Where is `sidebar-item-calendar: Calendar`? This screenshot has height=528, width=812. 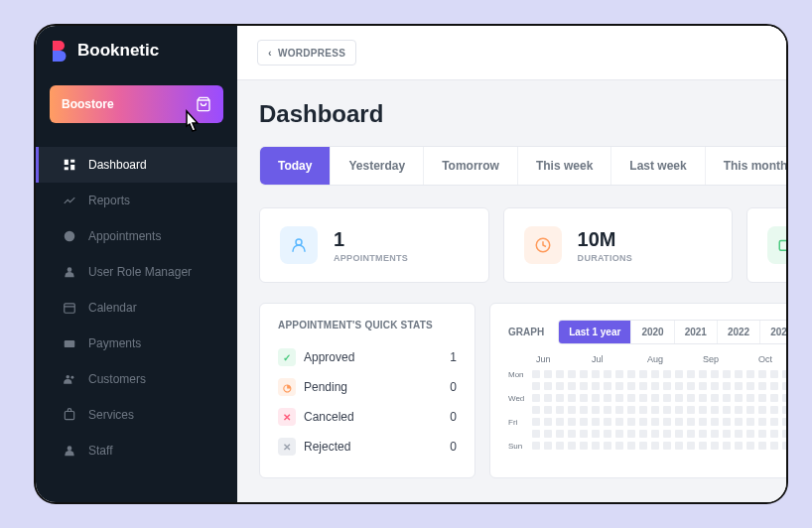 sidebar-item-calendar: Calendar is located at coordinates (137, 308).